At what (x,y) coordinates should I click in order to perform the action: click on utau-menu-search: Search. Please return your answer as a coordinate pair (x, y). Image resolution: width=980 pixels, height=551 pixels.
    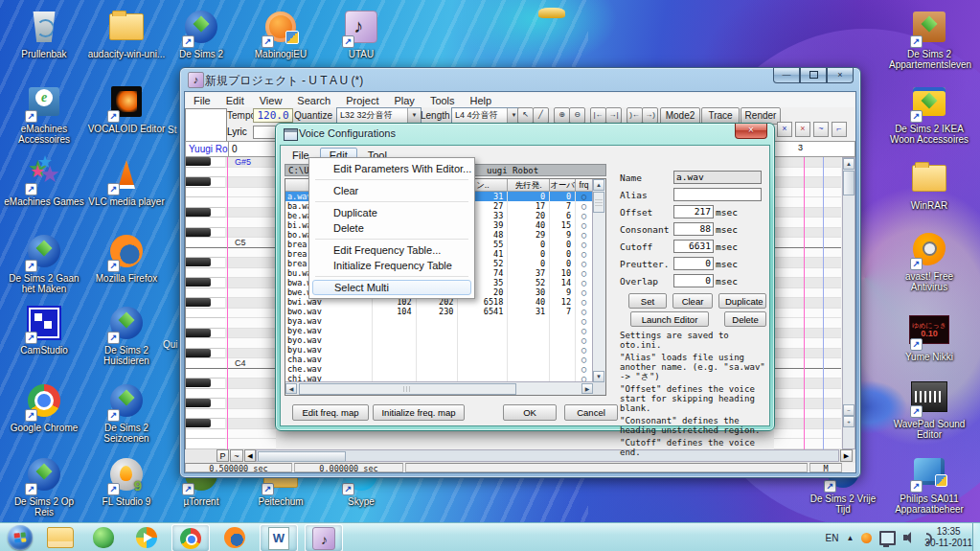
    Looking at the image, I should click on (314, 101).